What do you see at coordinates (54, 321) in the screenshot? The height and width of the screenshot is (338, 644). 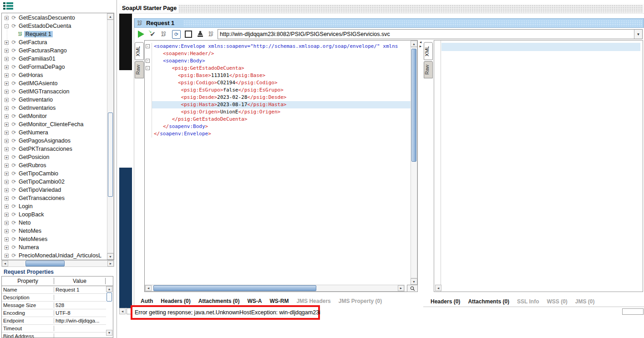 I see `property-row: Endpointhttp://win-dljdqga...` at bounding box center [54, 321].